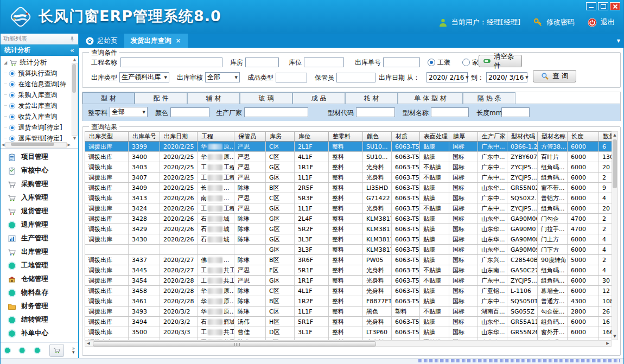 Image resolution: width=624 pixels, height=364 pixels. What do you see at coordinates (493, 311) in the screenshot?
I see `cell: 湖南百...` at bounding box center [493, 311].